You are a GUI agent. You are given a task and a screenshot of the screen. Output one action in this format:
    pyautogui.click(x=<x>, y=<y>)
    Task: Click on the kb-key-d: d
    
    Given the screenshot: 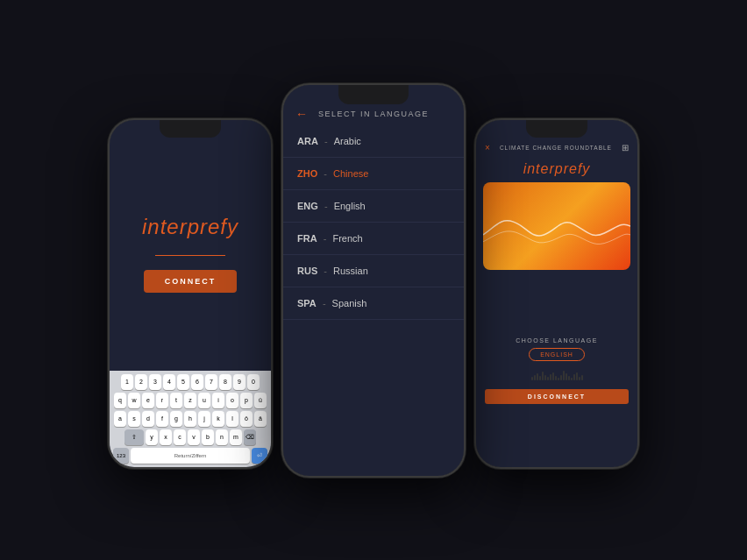 What is the action you would take?
    pyautogui.click(x=148, y=419)
    